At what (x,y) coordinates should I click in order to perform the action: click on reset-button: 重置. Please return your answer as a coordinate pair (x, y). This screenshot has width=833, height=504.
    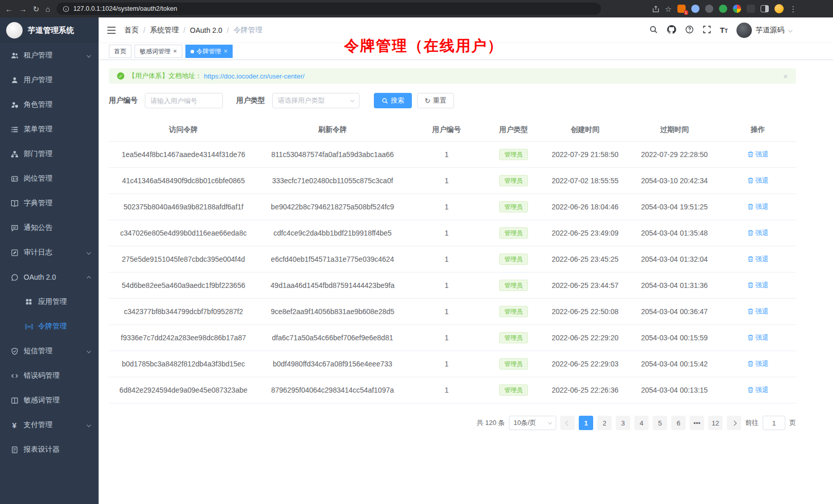
    Looking at the image, I should click on (436, 101).